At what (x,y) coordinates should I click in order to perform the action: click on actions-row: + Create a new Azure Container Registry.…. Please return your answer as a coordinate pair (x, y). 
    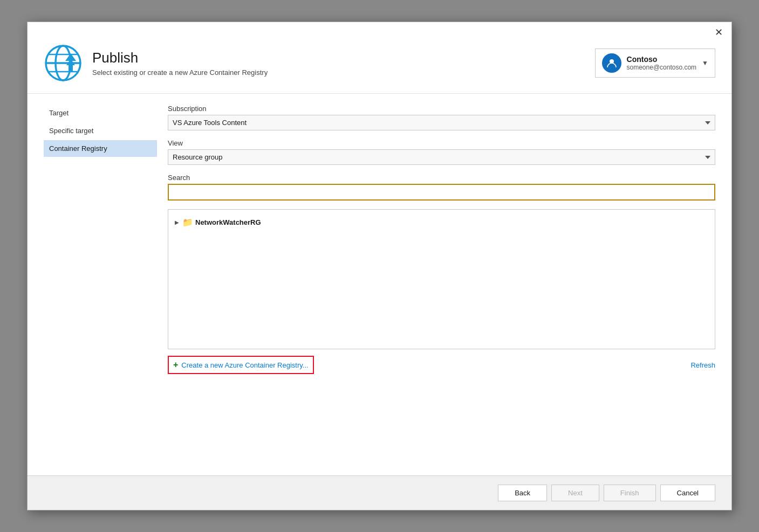
    Looking at the image, I should click on (441, 365).